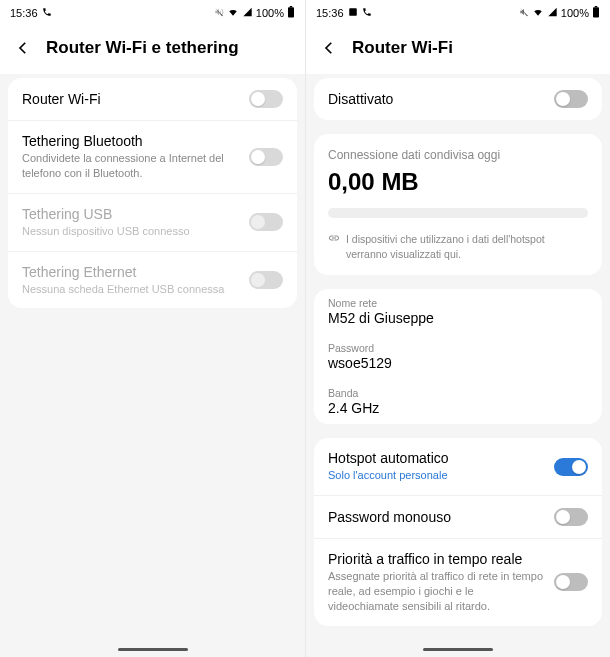 Image resolution: width=610 pixels, height=657 pixels. Describe the element at coordinates (458, 182) in the screenshot. I see `data-usage-value: 0,00 MB` at that location.